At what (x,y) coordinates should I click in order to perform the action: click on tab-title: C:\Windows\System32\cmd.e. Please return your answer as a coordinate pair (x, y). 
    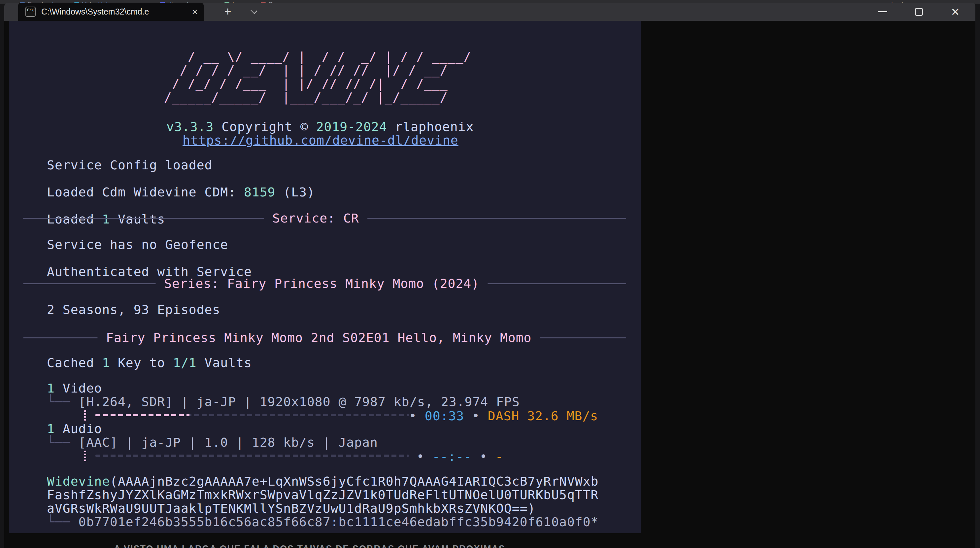
    Looking at the image, I should click on (115, 11).